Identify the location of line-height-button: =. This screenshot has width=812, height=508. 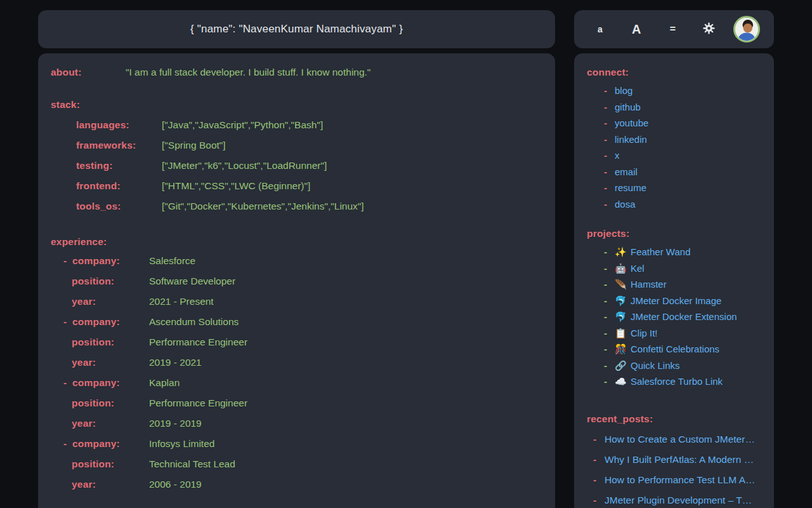
(673, 29).